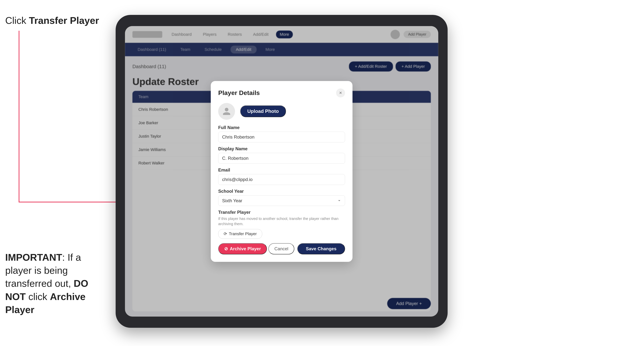  Describe the element at coordinates (282, 134) in the screenshot. I see `full-name-group: Full Name` at that location.